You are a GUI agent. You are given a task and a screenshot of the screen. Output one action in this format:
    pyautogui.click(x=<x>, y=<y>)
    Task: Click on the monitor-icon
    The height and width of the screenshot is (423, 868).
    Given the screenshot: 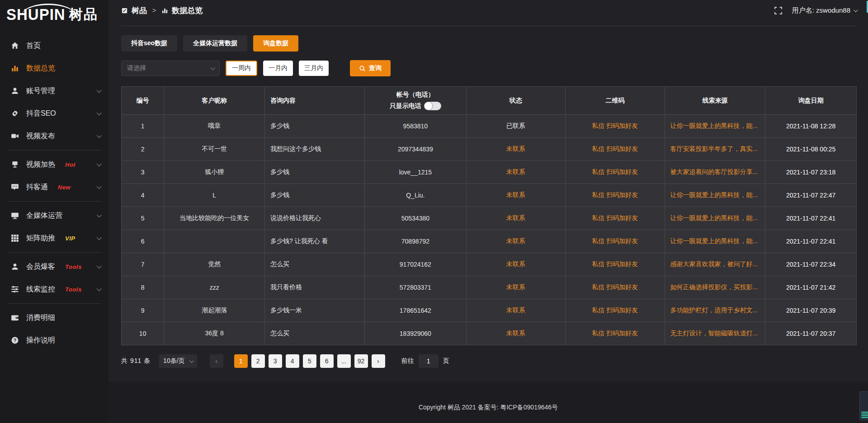 What is the action you would take?
    pyautogui.click(x=15, y=289)
    